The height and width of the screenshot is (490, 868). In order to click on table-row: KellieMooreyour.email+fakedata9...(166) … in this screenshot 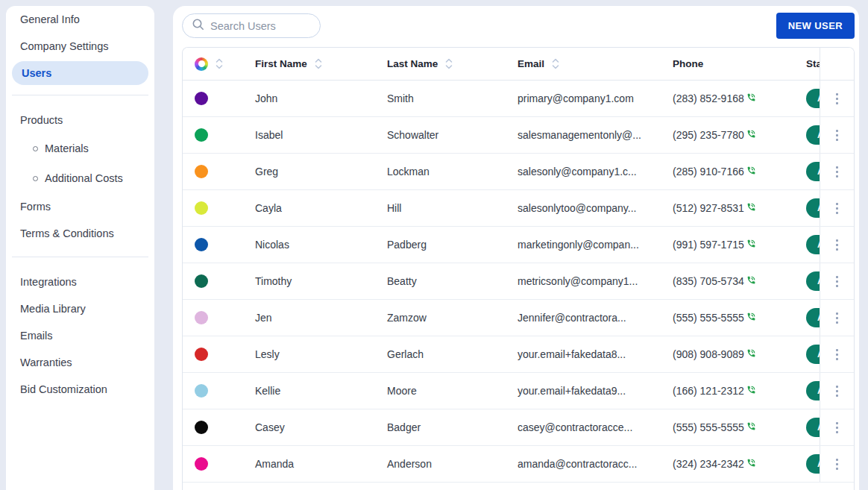, I will do `click(518, 391)`.